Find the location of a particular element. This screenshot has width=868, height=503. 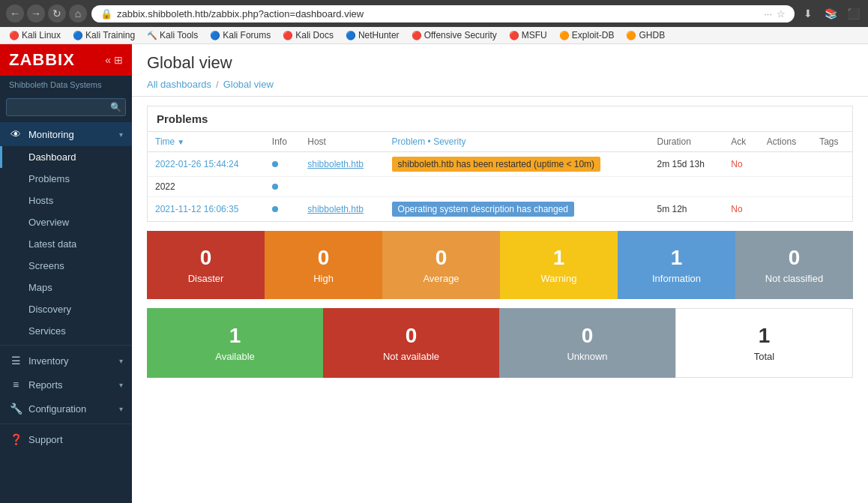

col-info: Info is located at coordinates (282, 142).